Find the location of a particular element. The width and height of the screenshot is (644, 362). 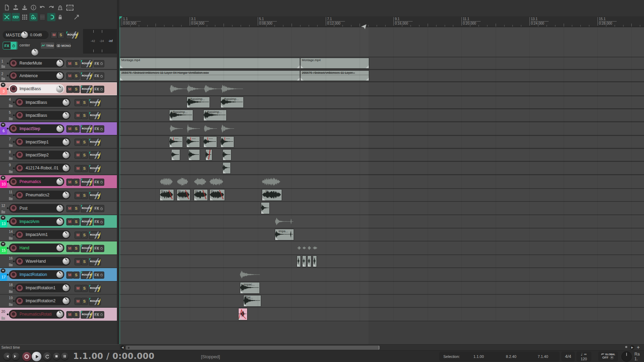

go-to-start-button is located at coordinates (7, 357).